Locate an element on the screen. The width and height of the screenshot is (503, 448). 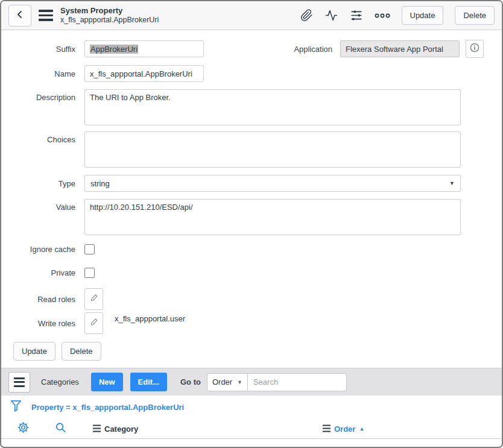
list-menu-icon is located at coordinates (19, 382).